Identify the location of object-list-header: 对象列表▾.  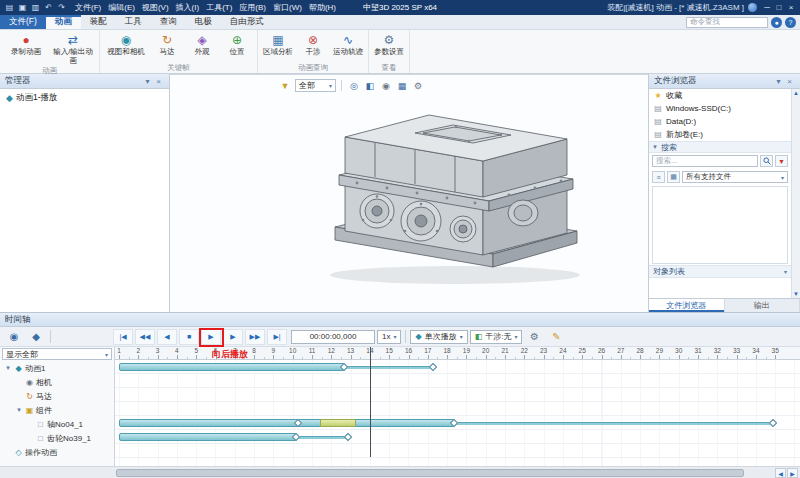
(720, 272).